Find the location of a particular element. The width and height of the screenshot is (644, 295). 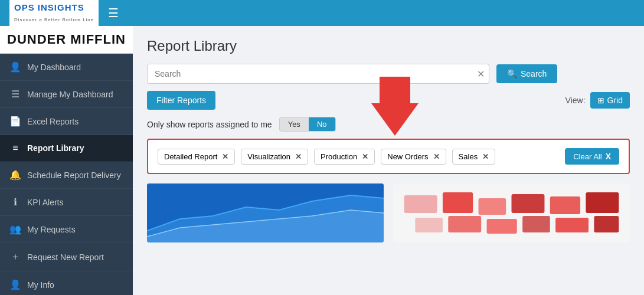

tag-label-new-orders: New Orders is located at coordinates (407, 157).